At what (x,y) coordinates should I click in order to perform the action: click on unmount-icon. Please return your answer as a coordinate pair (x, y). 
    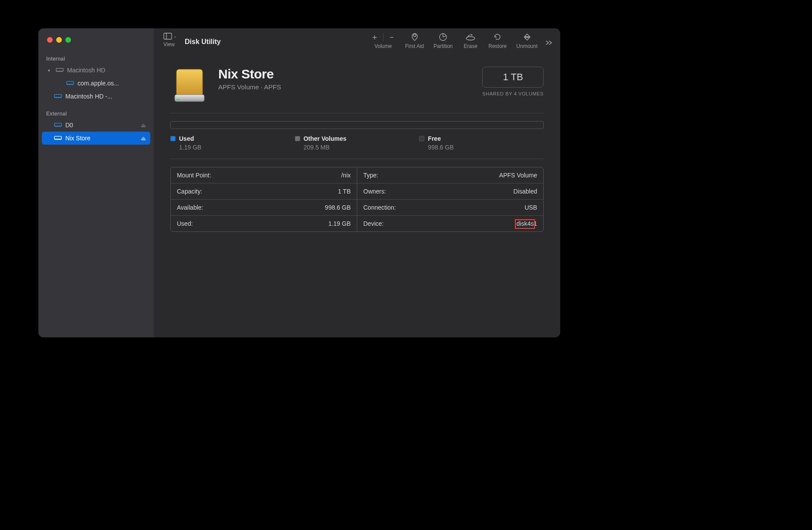
    Looking at the image, I should click on (527, 37).